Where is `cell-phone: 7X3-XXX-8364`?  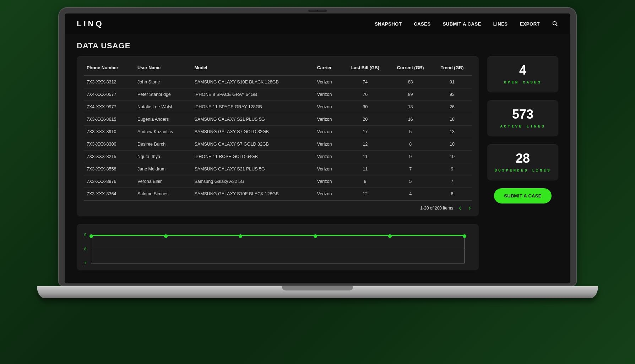
cell-phone: 7X3-XXX-8364 is located at coordinates (109, 194).